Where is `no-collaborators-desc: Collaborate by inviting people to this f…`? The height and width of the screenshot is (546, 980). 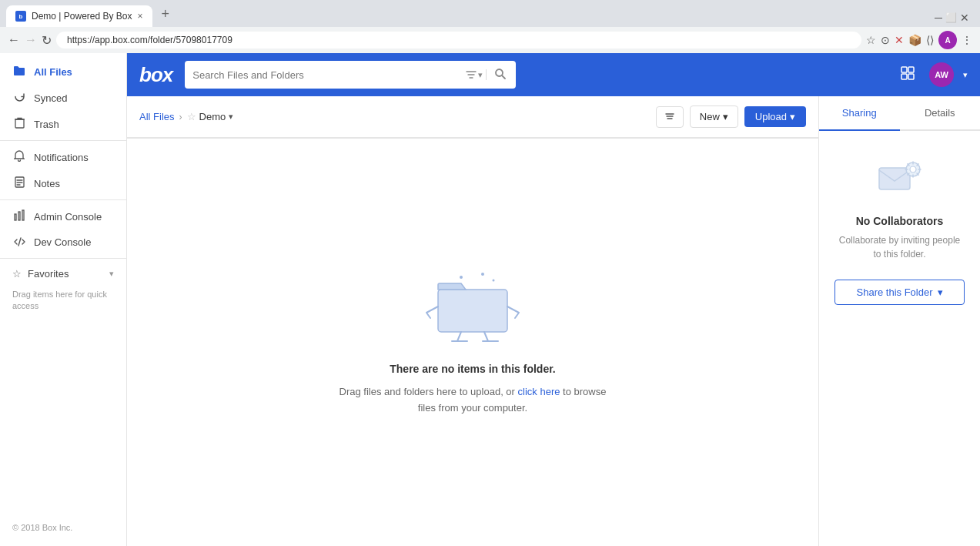 no-collaborators-desc: Collaborate by inviting people to this f… is located at coordinates (899, 247).